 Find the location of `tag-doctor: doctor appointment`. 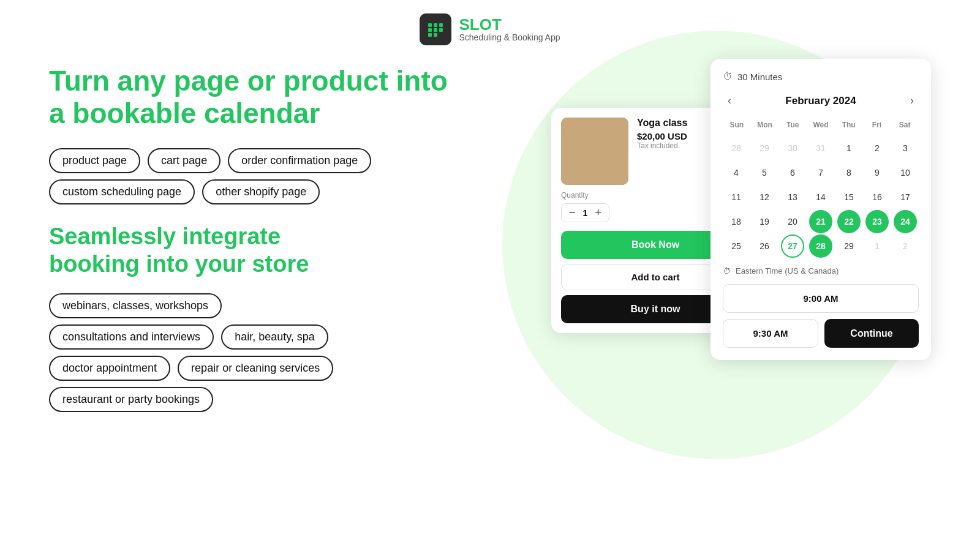

tag-doctor: doctor appointment is located at coordinates (110, 369).